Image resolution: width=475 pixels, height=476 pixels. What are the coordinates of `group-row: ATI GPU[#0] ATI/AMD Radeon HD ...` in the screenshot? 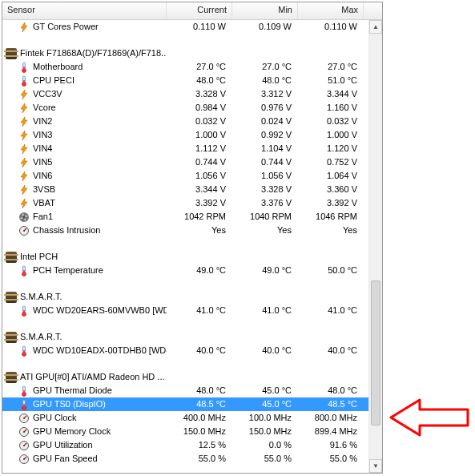 It's located at (186, 377).